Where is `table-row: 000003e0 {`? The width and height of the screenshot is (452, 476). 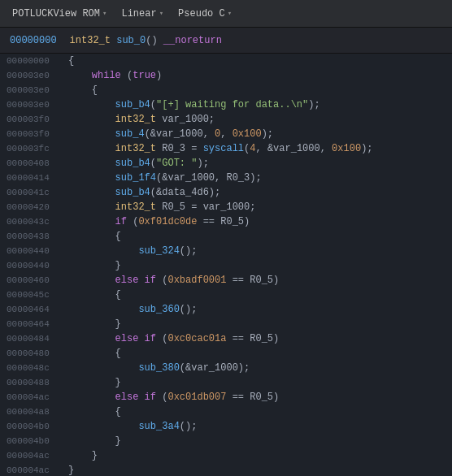 table-row: 000003e0 { is located at coordinates (226, 90).